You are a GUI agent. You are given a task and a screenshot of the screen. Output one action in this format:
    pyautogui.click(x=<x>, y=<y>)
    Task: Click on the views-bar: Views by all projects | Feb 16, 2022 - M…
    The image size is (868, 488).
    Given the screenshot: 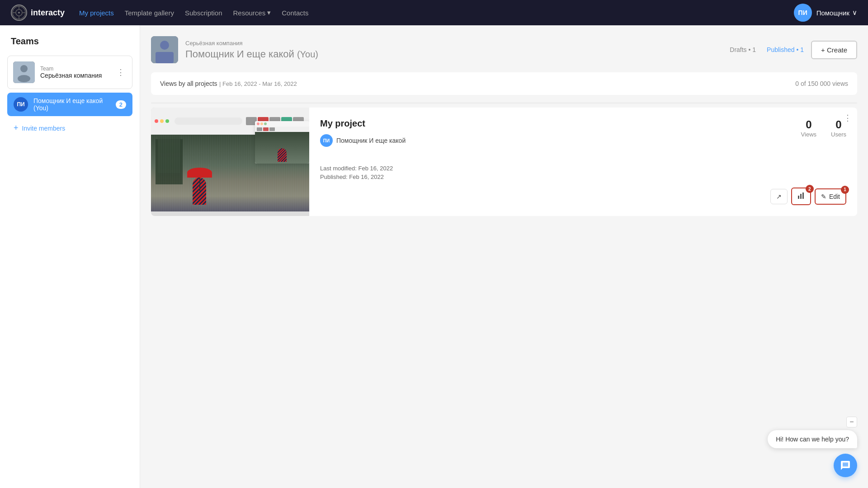 What is the action you would take?
    pyautogui.click(x=504, y=84)
    